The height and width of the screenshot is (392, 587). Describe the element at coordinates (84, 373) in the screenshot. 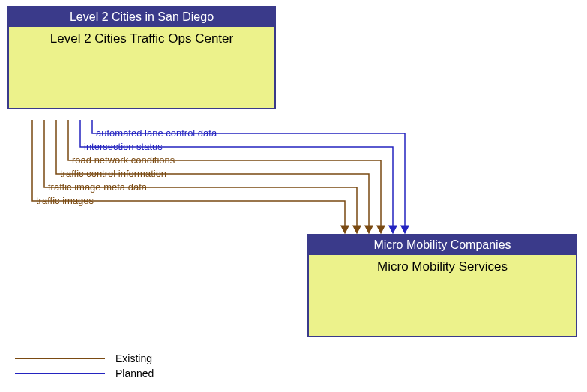

I see `legend-row-planned: Planned` at that location.